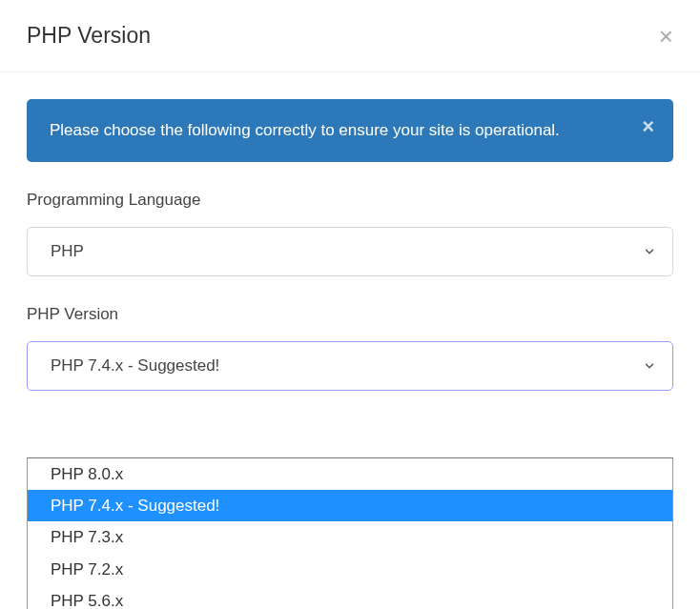  I want to click on modal-header: PHP Version ×, so click(350, 36).